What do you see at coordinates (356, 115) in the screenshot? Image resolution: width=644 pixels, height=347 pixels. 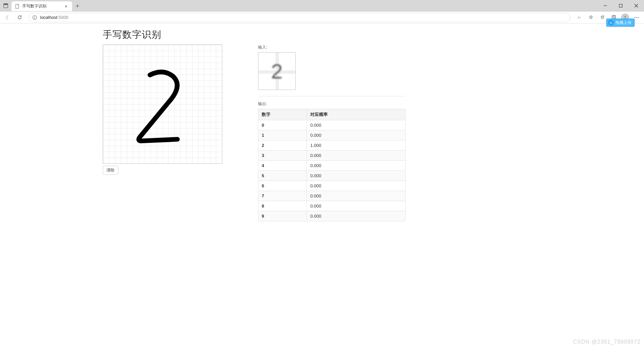 I see `table-header-prob: 对应概率` at bounding box center [356, 115].